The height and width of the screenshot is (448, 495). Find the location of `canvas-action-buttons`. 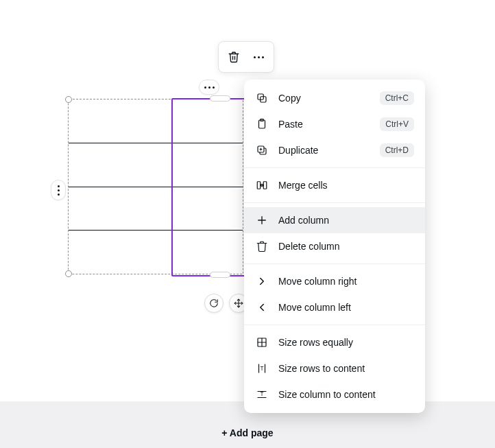

canvas-action-buttons is located at coordinates (226, 303).